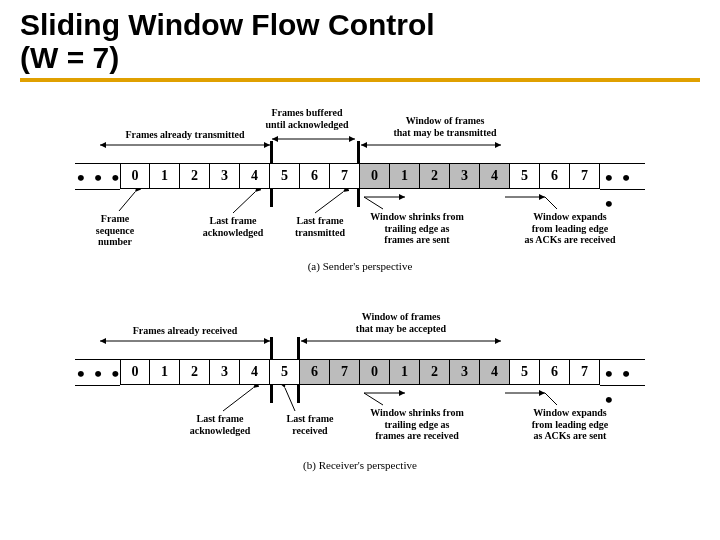 The width and height of the screenshot is (720, 540). What do you see at coordinates (625, 387) in the screenshot?
I see `dots-right-b: • • •` at bounding box center [625, 387].